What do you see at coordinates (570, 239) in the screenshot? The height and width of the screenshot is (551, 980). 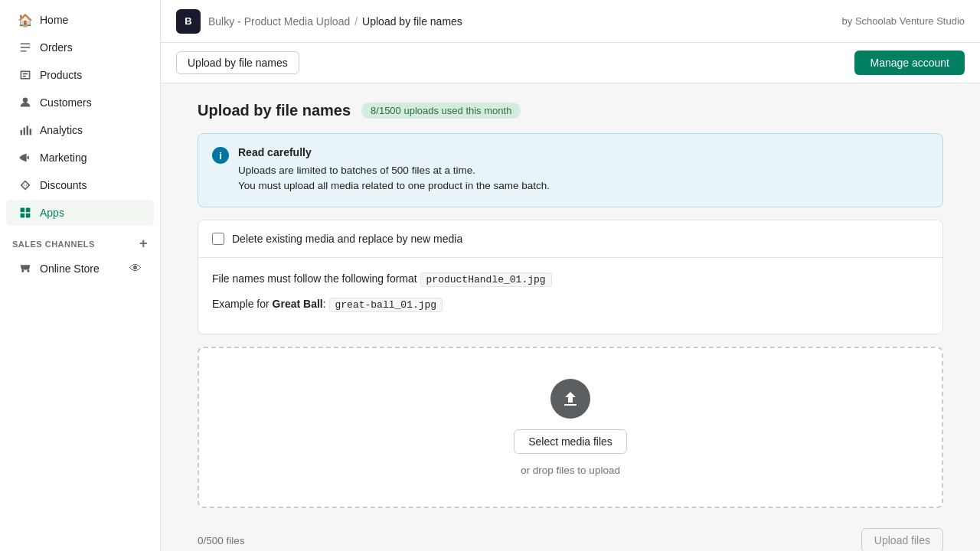 I see `delete-media-checkbox-row: Delete existing media and replace by new…` at bounding box center [570, 239].